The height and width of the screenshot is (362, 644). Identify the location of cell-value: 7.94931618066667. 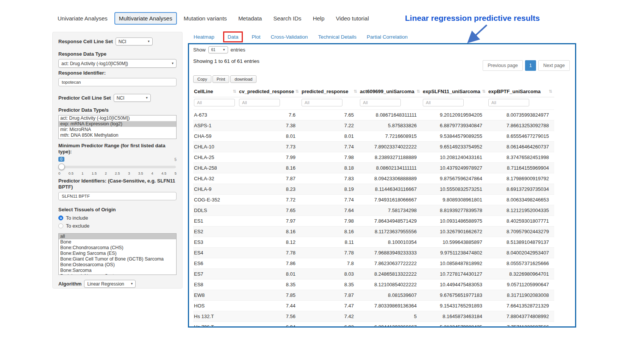
(391, 200).